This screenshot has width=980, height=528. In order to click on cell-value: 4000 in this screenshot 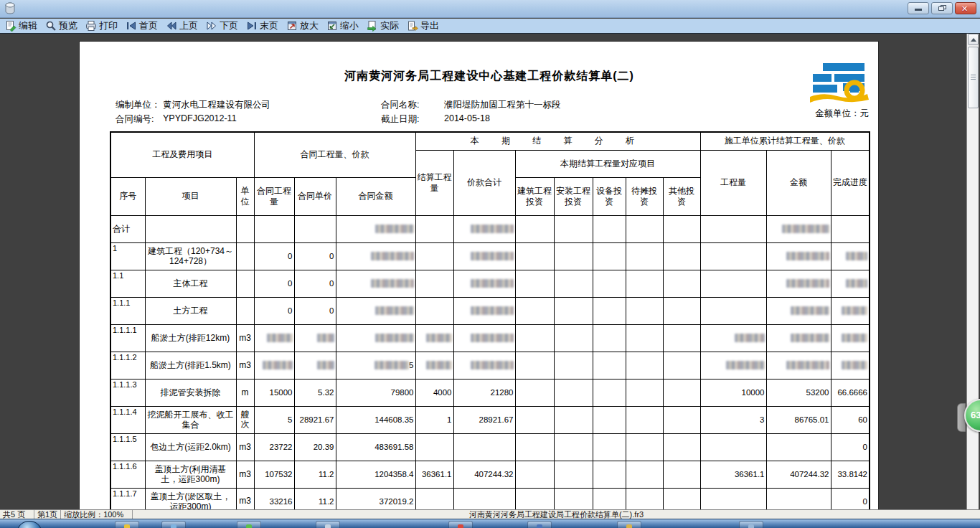, I will do `click(435, 392)`.